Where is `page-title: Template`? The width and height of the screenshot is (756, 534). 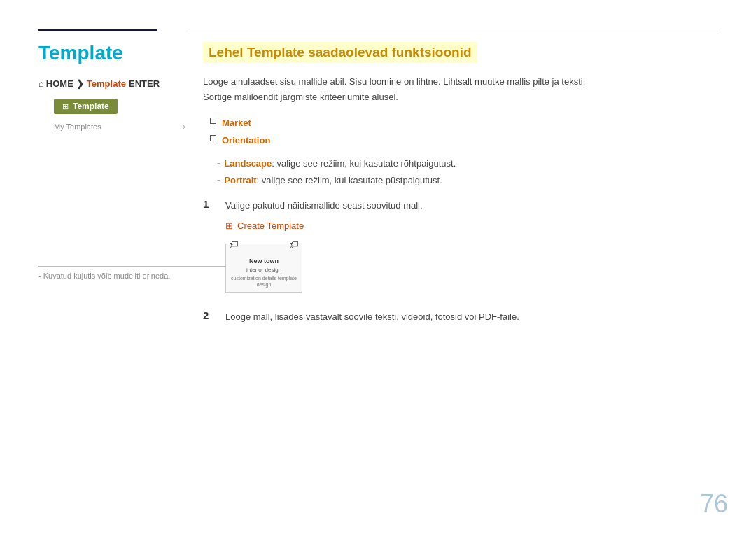 page-title: Template is located at coordinates (122, 53).